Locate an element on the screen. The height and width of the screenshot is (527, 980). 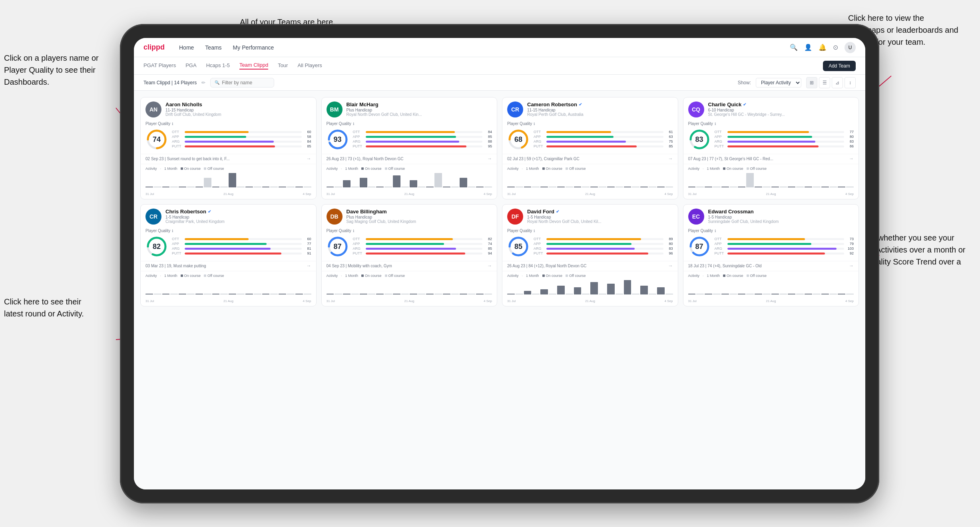
subnav-pgat: PGAT Players is located at coordinates (160, 66).